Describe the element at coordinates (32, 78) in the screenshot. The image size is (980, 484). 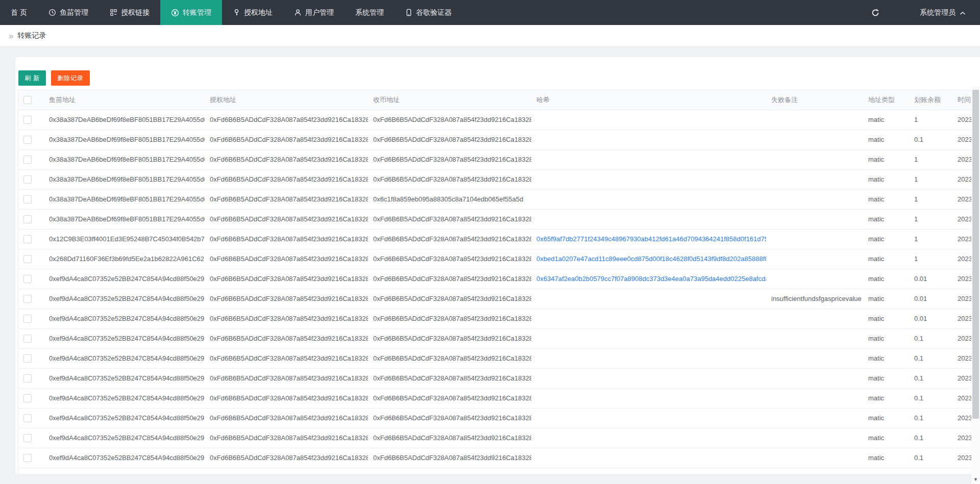
I see `refresh-button: 刷 新` at that location.